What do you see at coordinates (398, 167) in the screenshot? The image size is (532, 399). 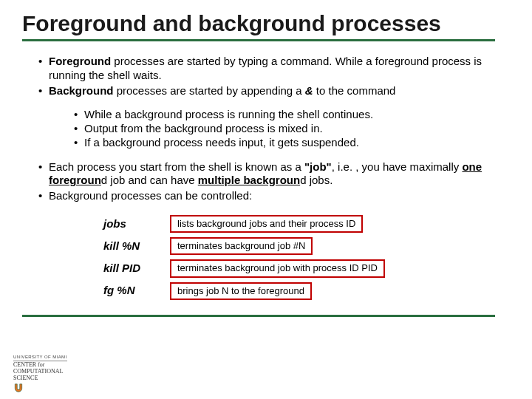 I see `job-c: , i.e. , you have maximally` at bounding box center [398, 167].